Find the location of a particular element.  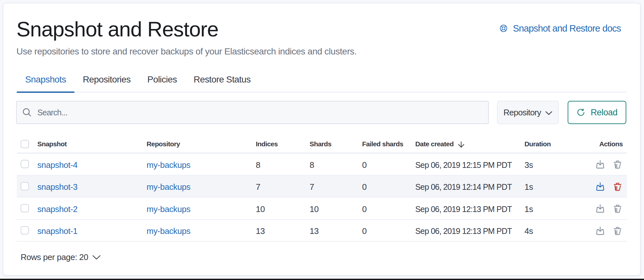

indices-cell: 13 is located at coordinates (283, 231).